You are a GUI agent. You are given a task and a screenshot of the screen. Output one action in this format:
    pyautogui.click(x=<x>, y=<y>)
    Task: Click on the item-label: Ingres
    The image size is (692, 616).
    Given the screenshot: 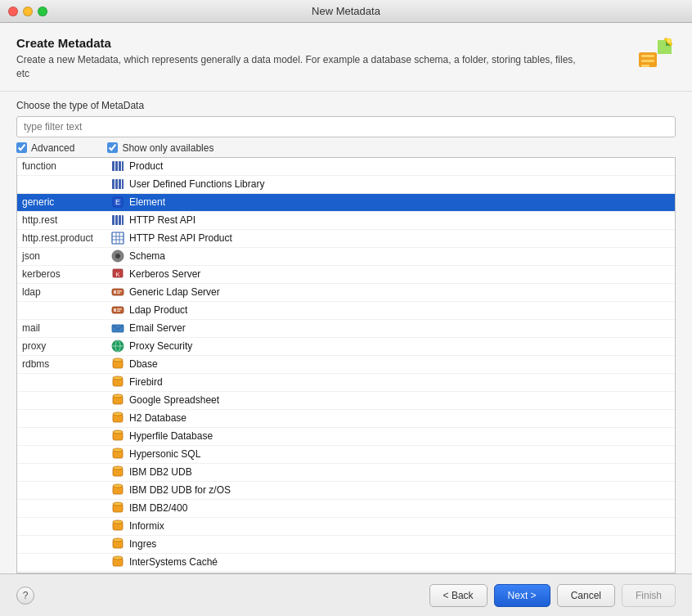 What is the action you would take?
    pyautogui.click(x=401, y=544)
    